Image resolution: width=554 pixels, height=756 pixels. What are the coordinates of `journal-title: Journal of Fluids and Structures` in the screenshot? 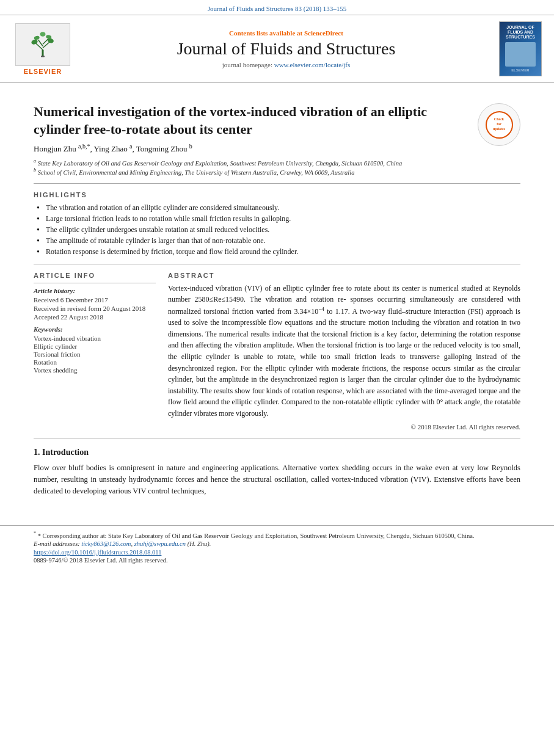 It's located at (286, 49).